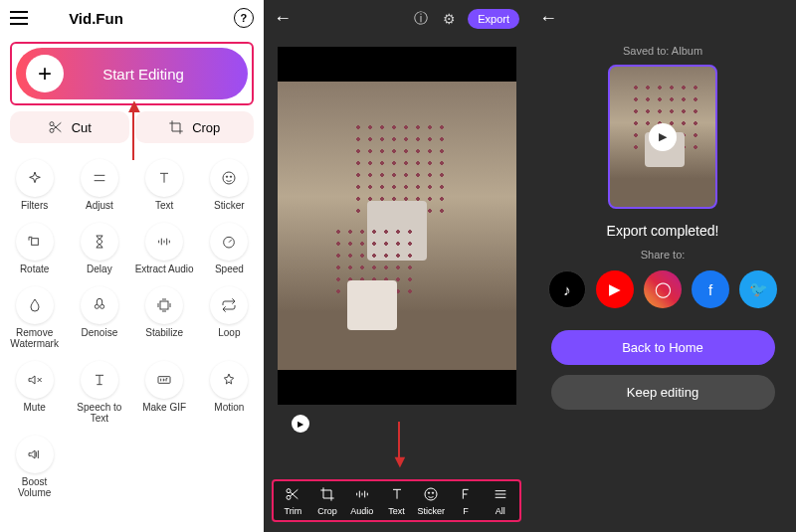 The height and width of the screenshot is (532, 796). I want to click on export-header: ←, so click(663, 18).